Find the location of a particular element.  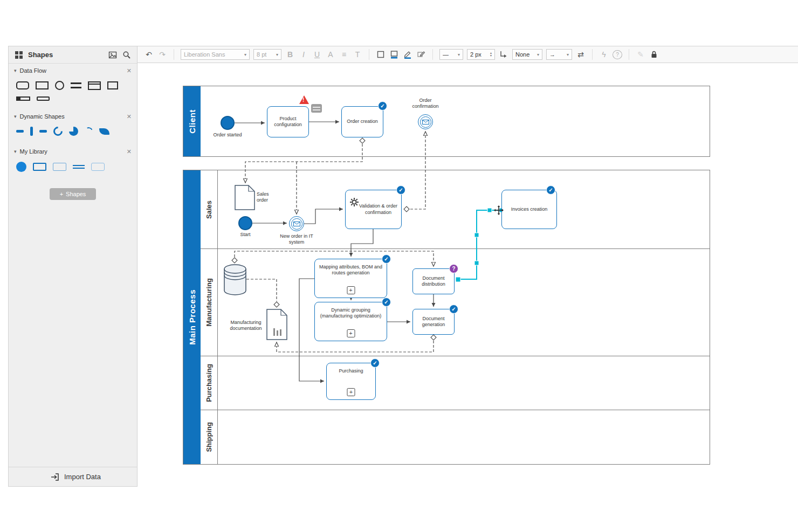

chevron-down-icon: ▾ is located at coordinates (245, 55).